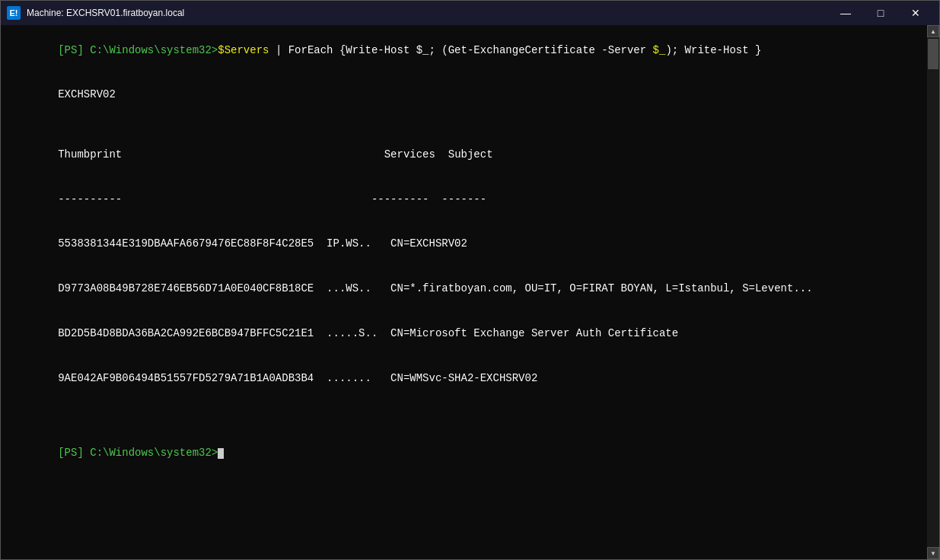 The width and height of the screenshot is (940, 560). I want to click on cert-row-2: D9773A08B49B728E746EB56D71A0E040CF8B18CE…, so click(464, 289).